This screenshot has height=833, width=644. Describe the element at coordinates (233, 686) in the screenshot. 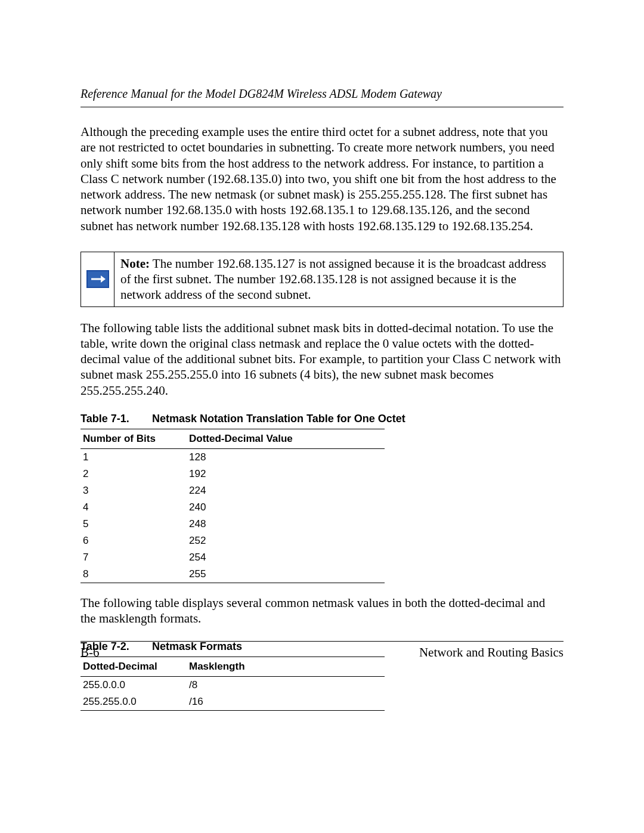

I see `table-row: 255.0.0.0/8` at that location.